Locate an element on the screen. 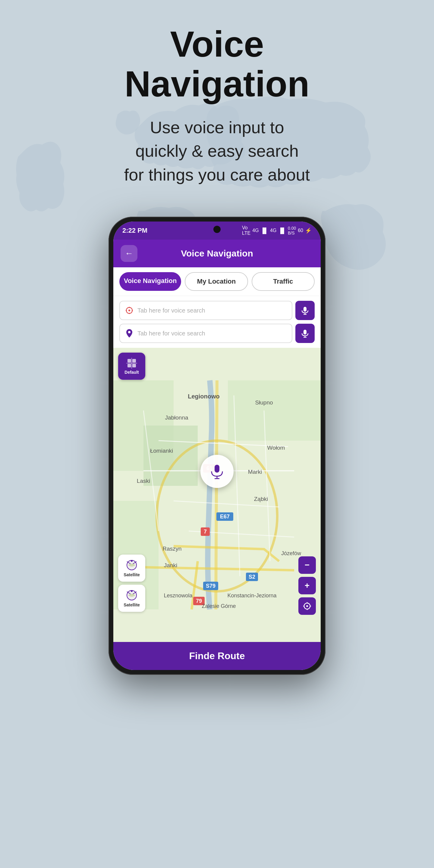  svg-text: Laski is located at coordinates (144, 481).